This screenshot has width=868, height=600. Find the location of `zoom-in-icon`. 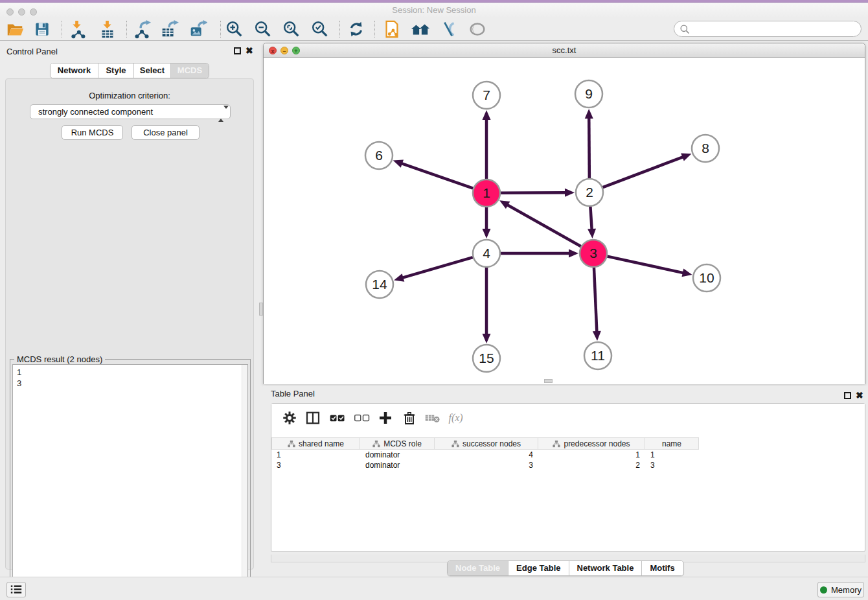

zoom-in-icon is located at coordinates (234, 29).